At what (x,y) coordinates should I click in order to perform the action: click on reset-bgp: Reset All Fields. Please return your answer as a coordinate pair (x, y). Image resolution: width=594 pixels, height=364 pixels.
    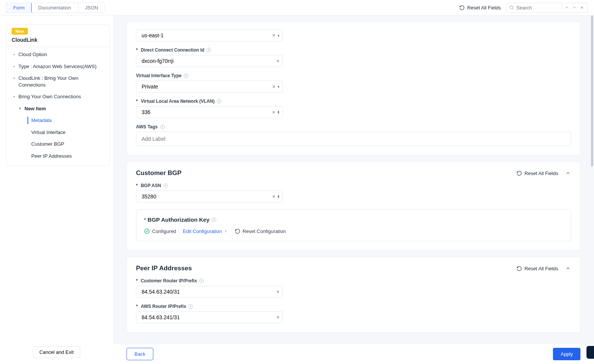
    Looking at the image, I should click on (537, 173).